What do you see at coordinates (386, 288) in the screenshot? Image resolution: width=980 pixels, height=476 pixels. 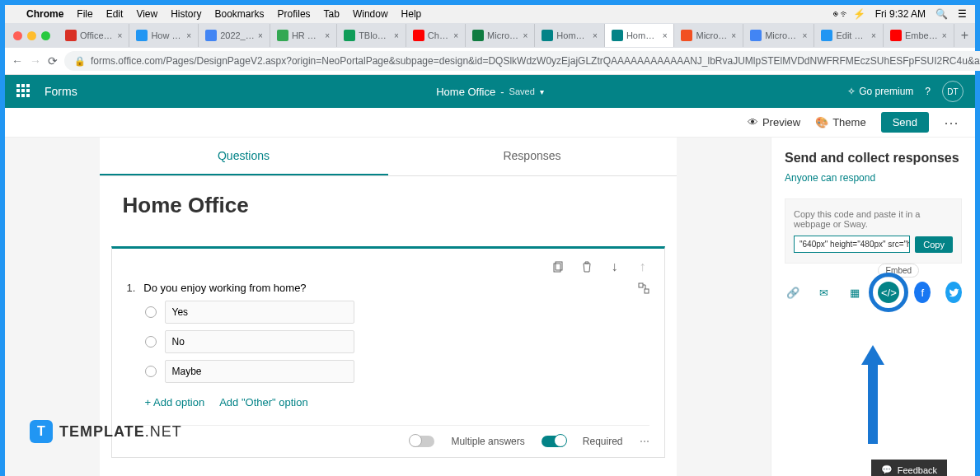 I see `question-text: Do you enjoy working from home?` at bounding box center [386, 288].